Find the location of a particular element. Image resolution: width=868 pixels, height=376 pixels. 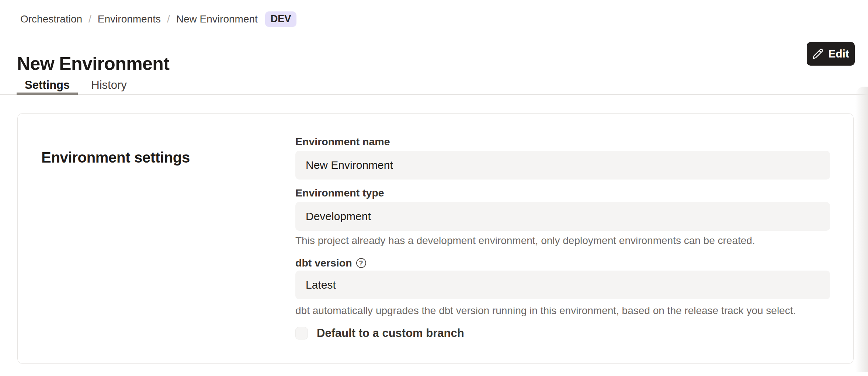

pencil-icon is located at coordinates (818, 54).